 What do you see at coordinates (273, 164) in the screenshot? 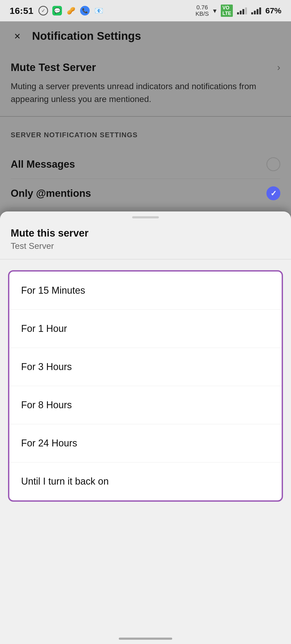
I see `all-messages-radio` at bounding box center [273, 164].